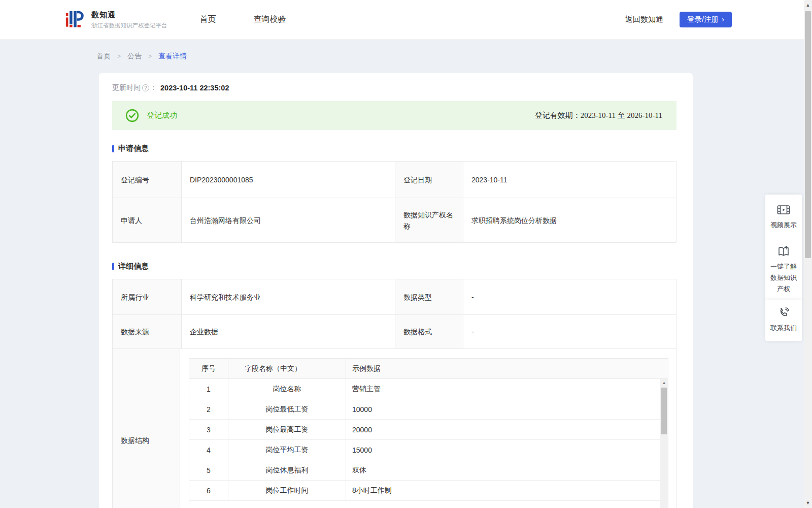 The height and width of the screenshot is (508, 812). I want to click on video-demo-button: 视频展示, so click(784, 217).